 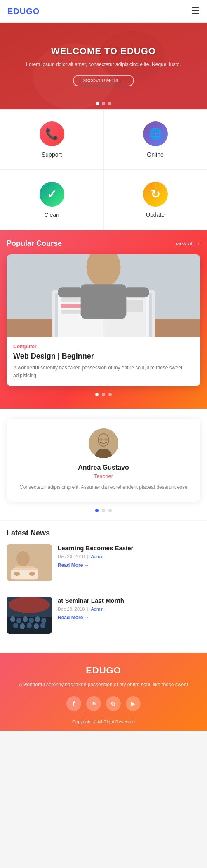 I want to click on view-all-link: view all →, so click(x=188, y=244).